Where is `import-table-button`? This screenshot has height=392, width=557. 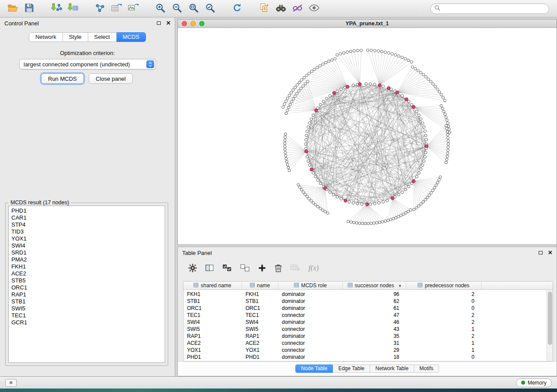 import-table-button is located at coordinates (73, 9).